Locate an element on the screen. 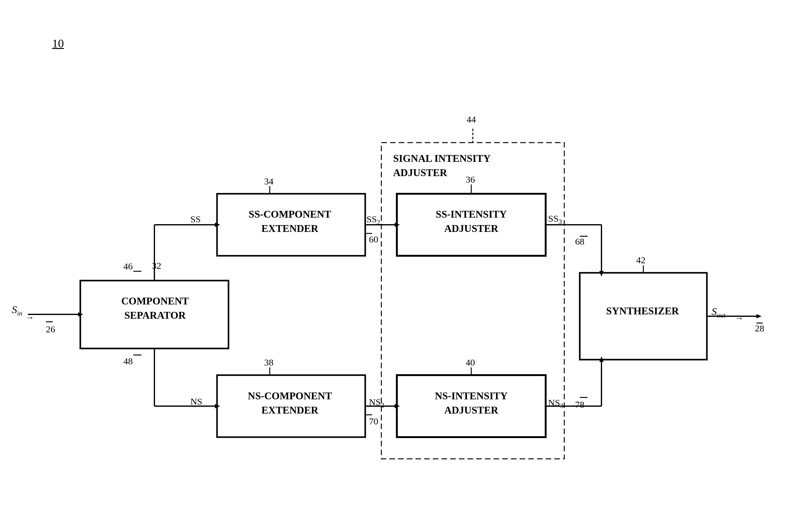 This screenshot has height=532, width=794. component-separator-label: COMPONENTSEPARATOR is located at coordinates (155, 308).